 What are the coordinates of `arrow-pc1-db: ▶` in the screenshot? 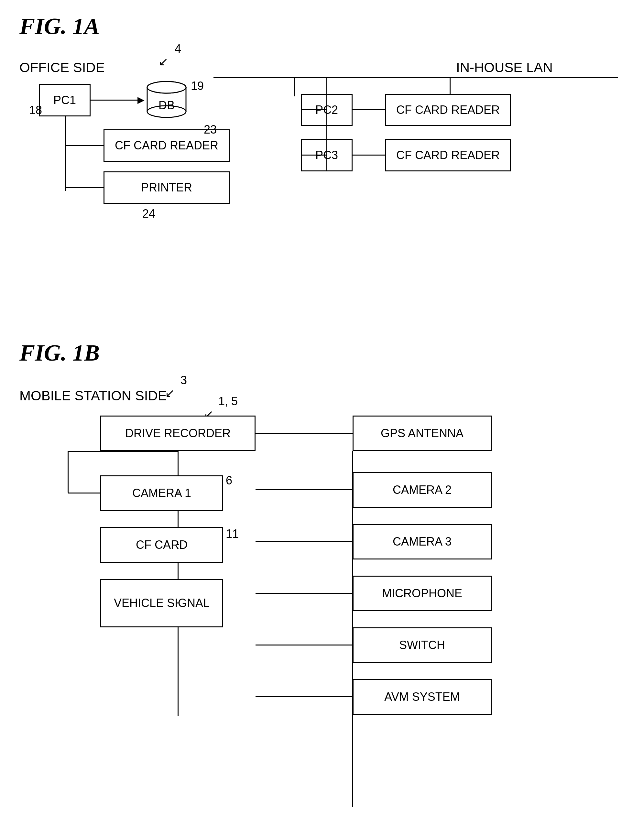 It's located at (141, 100).